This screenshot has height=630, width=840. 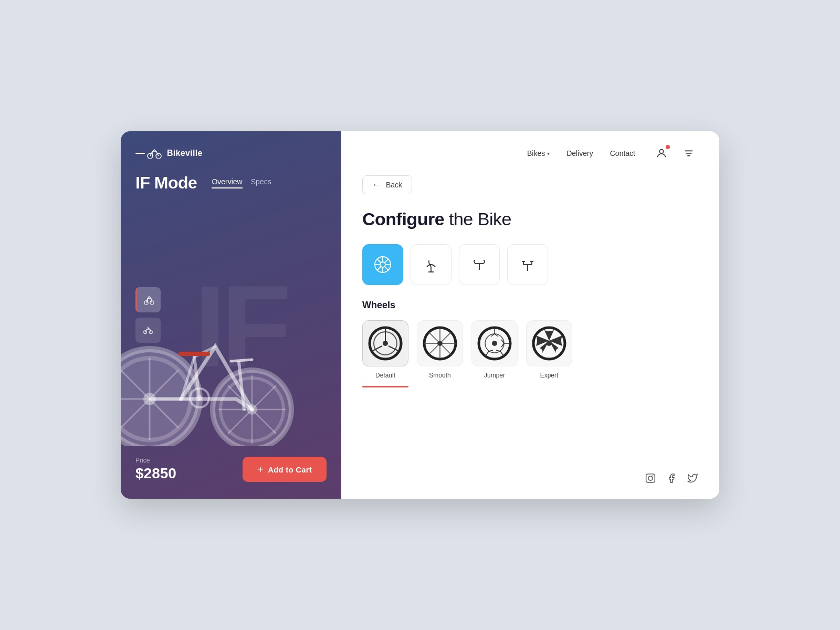 What do you see at coordinates (156, 469) in the screenshot?
I see `price-block: Price $2850` at bounding box center [156, 469].